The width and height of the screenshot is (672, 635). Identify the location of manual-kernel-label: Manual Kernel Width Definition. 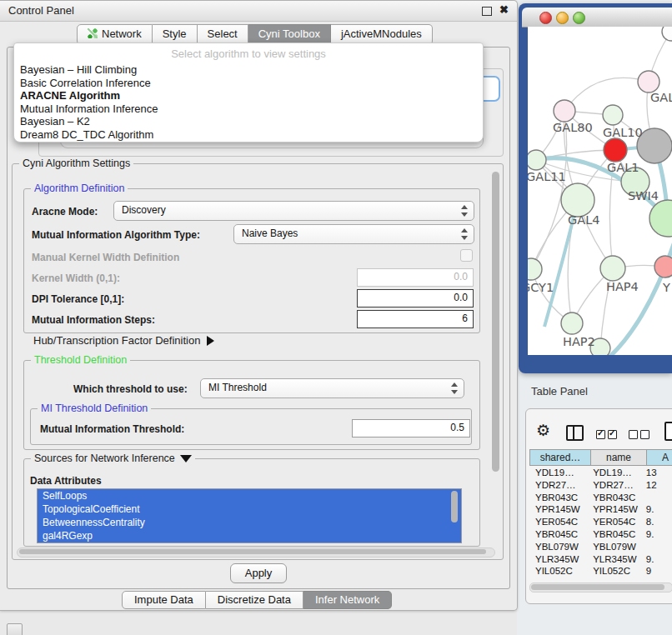
(105, 258).